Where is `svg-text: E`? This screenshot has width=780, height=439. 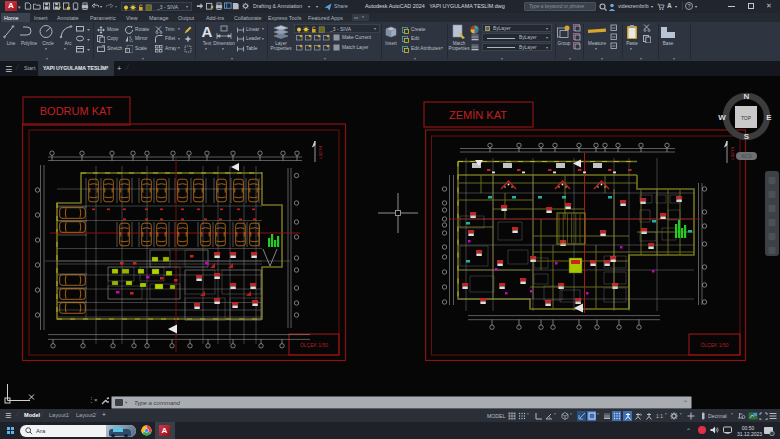 svg-text: E is located at coordinates (769, 118).